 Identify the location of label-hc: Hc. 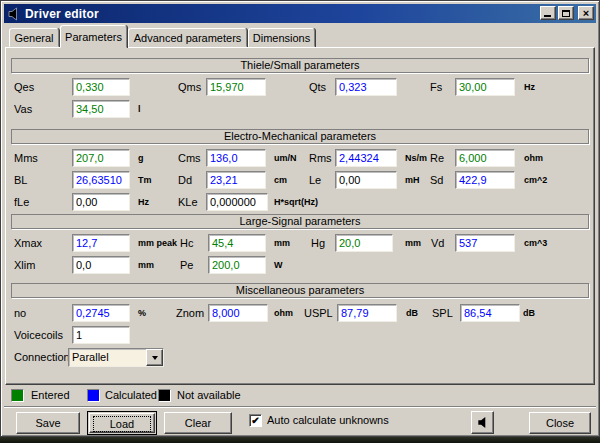
(186, 243).